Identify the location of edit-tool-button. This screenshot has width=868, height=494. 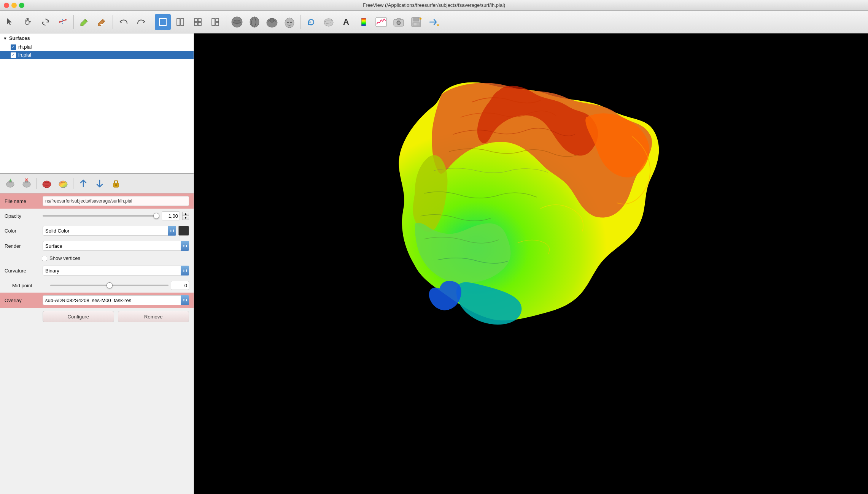
(84, 22).